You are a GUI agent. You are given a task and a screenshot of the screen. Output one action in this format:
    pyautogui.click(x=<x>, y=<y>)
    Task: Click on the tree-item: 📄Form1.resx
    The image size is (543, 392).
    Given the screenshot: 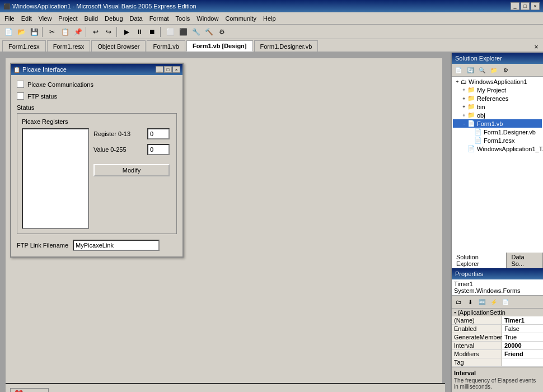 What is the action you would take?
    pyautogui.click(x=497, y=140)
    